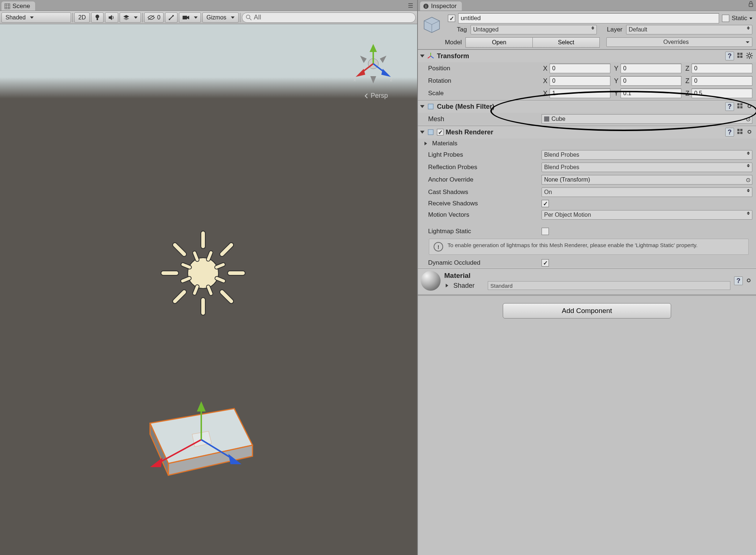 The width and height of the screenshot is (756, 555). I want to click on scene-toolbar: Shaded 2D 0 Gizmos All, so click(209, 18).